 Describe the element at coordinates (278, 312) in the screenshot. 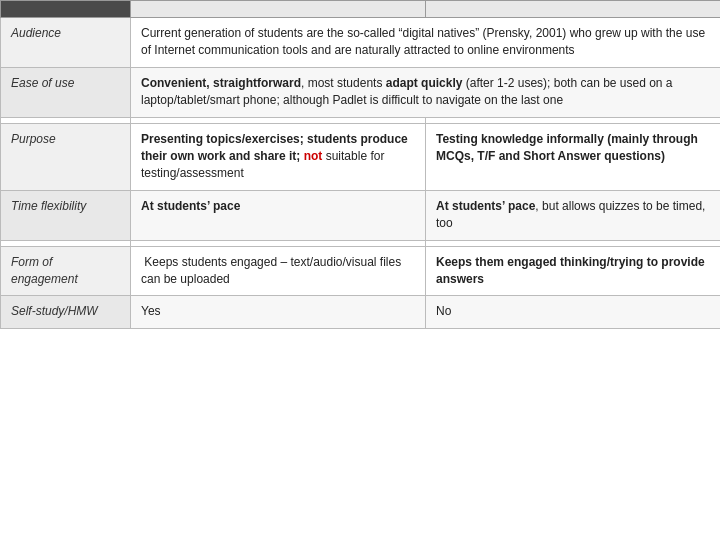

I see `padlet-cell-self_study: Yes` at that location.